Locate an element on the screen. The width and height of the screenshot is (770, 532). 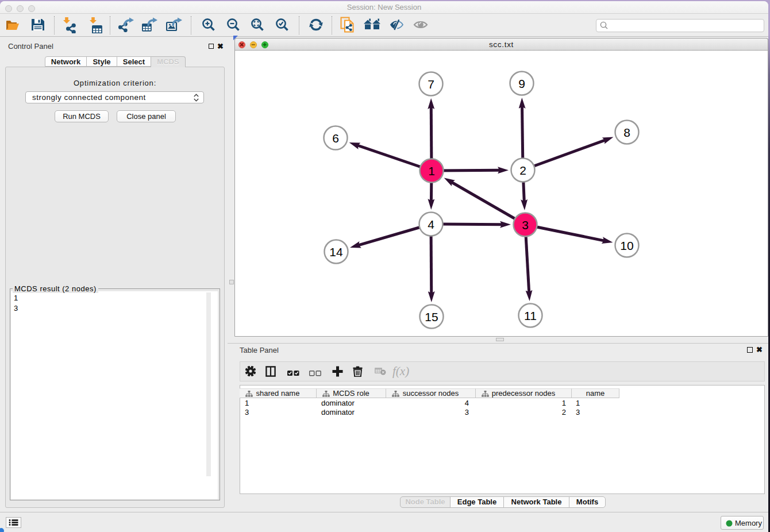
svg-text: 14 is located at coordinates (336, 252).